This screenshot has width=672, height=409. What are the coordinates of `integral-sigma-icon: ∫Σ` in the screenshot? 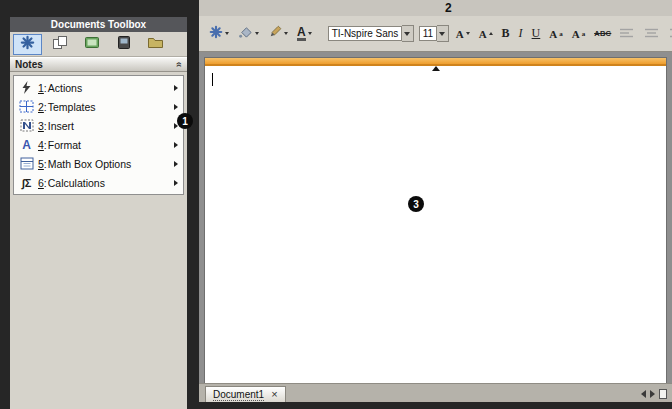 It's located at (26, 183).